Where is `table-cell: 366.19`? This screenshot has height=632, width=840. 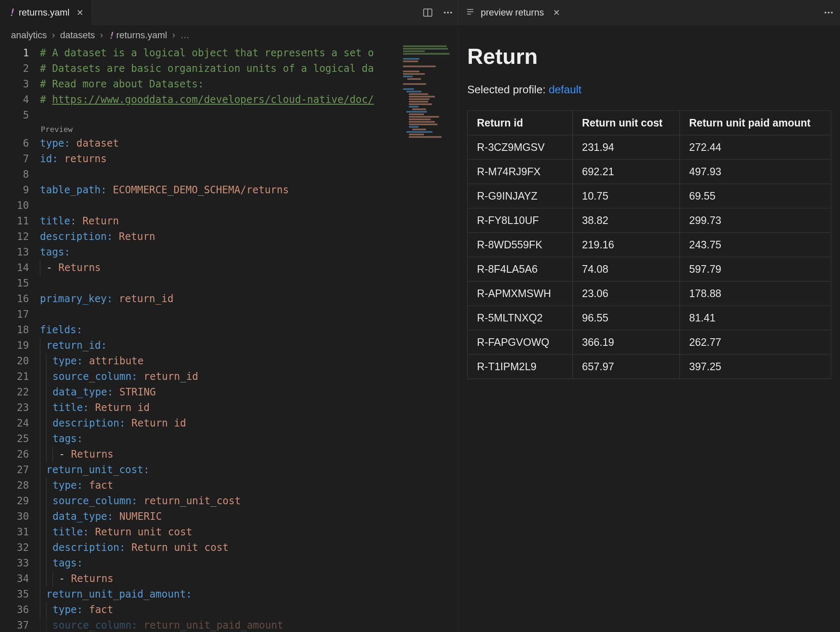
table-cell: 366.19 is located at coordinates (626, 342).